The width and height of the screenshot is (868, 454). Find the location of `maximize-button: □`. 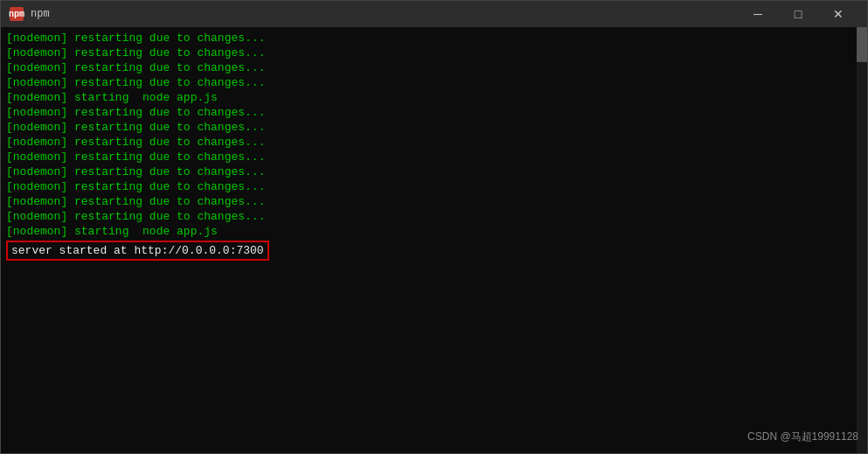

maximize-button: □ is located at coordinates (798, 14).